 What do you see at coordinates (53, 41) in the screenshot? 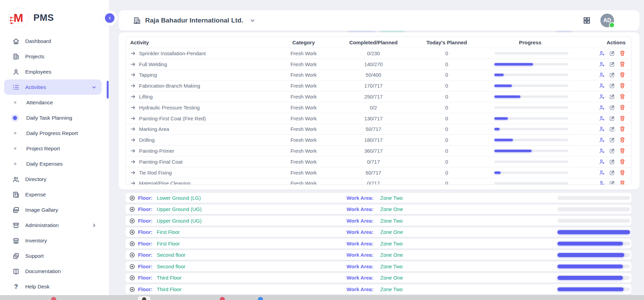
I see `sidebar-item-dashboard: Dashboard` at bounding box center [53, 41].